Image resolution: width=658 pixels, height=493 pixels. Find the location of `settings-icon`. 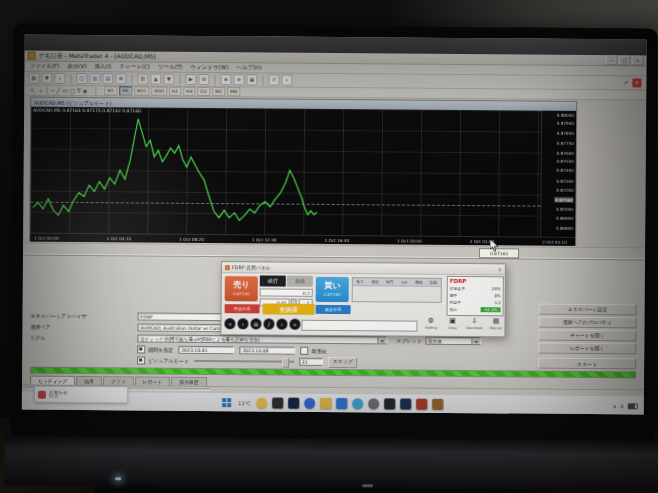

settings-icon is located at coordinates (374, 404).